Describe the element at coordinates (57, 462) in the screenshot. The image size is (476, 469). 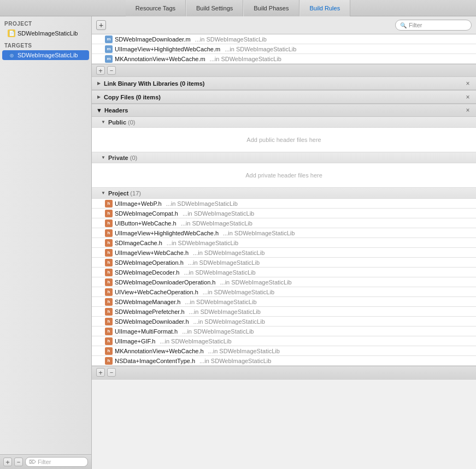
I see `sidebar-filter-box: ⌦ Filter` at that location.